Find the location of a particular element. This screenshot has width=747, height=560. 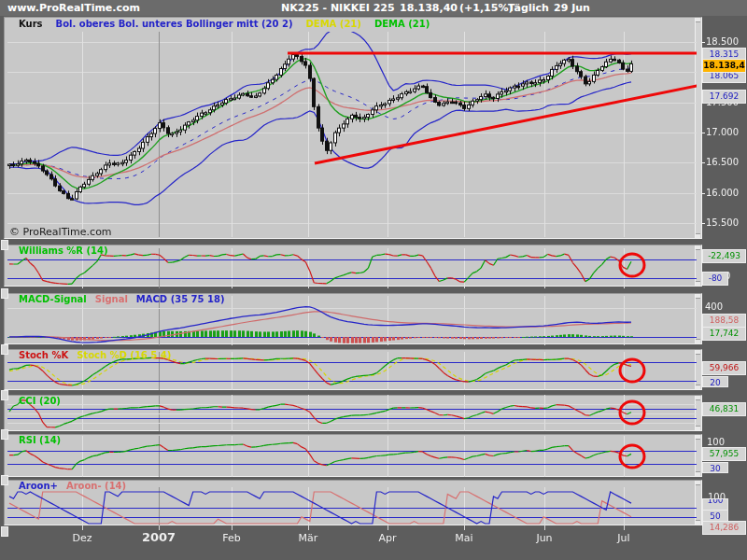

timeframe-label: Täglich is located at coordinates (529, 7).